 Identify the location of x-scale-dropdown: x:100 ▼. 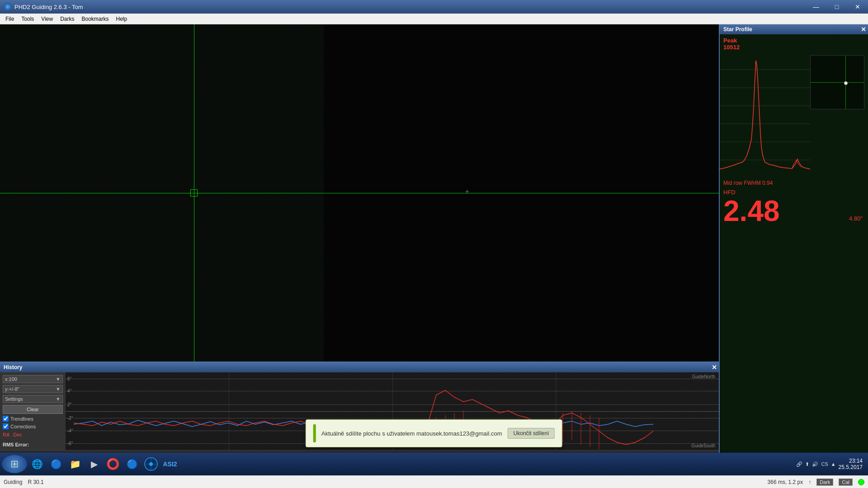
(33, 379).